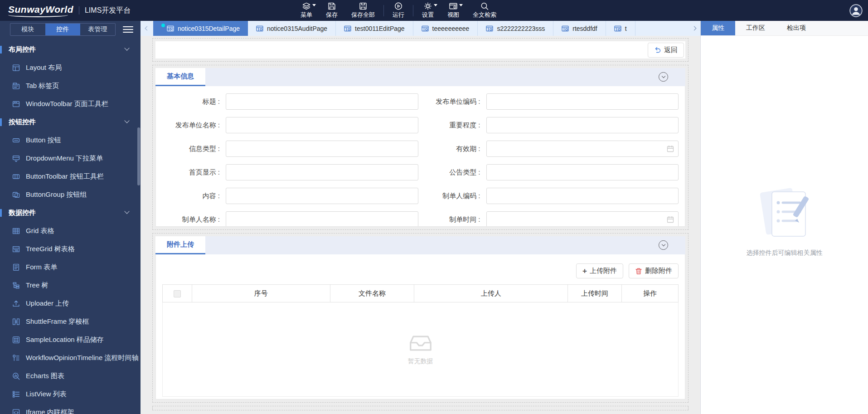 The image size is (868, 414). I want to click on column-header: 操作, so click(650, 294).